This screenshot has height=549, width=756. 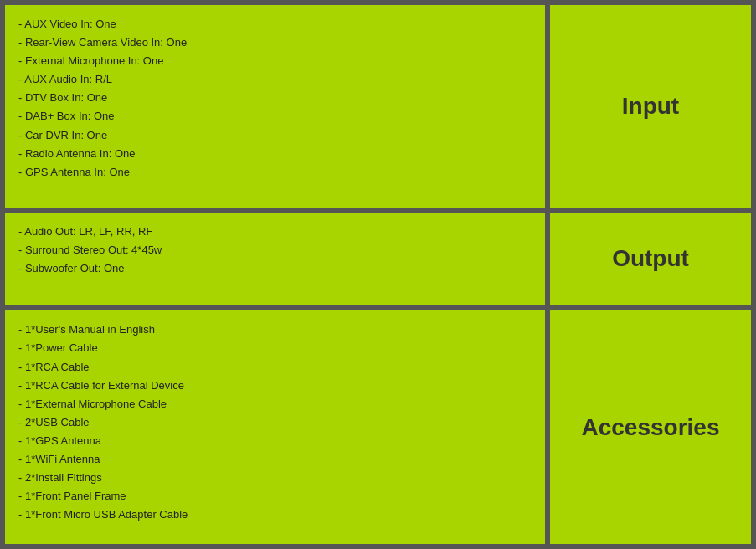 What do you see at coordinates (103, 422) in the screenshot?
I see `accessories-text: - 1*User's Manual in English - 1*Power C…` at bounding box center [103, 422].